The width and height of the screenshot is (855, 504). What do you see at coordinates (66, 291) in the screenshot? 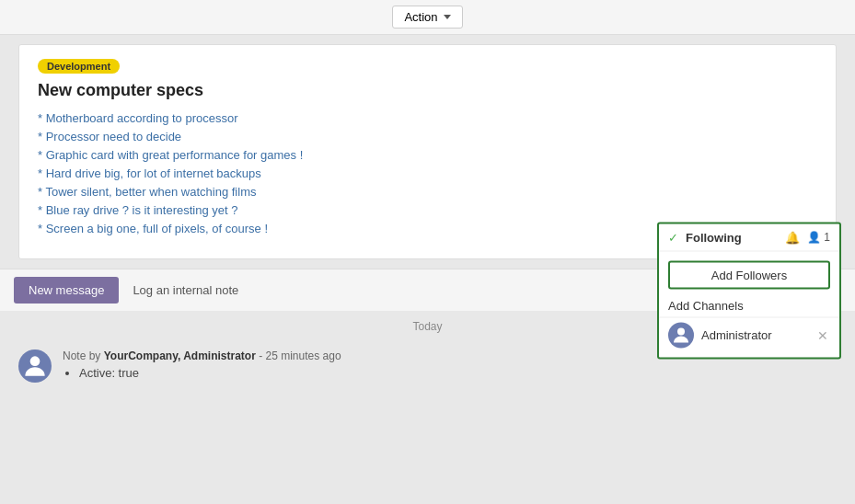
I see `new-message-button: New message` at bounding box center [66, 291].